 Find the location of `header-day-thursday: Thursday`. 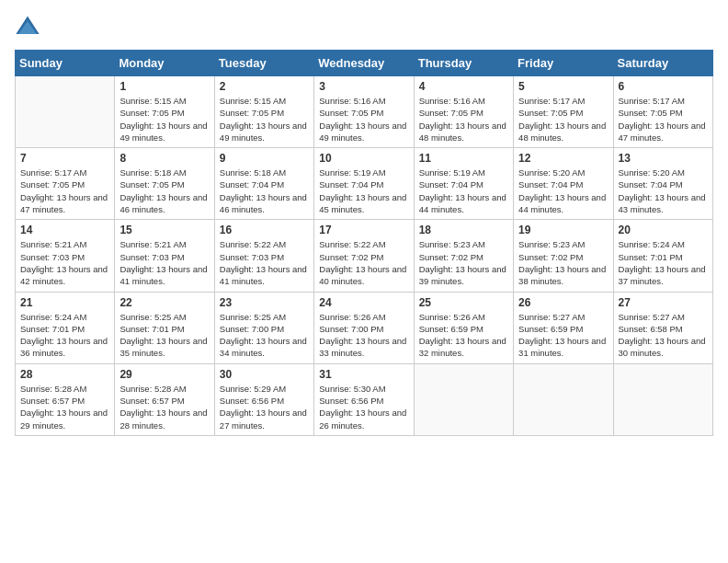

header-day-thursday: Thursday is located at coordinates (463, 63).